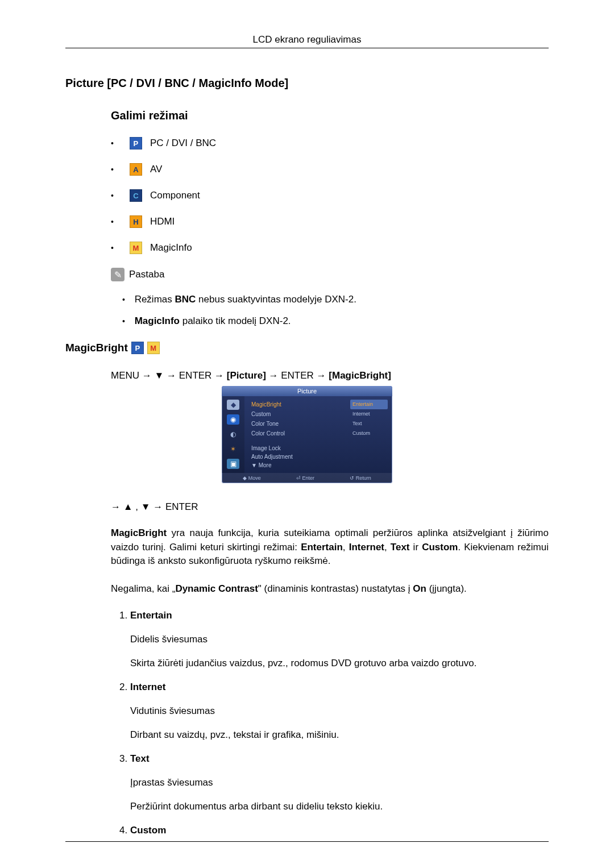 Image resolution: width=614 pixels, height=868 pixels. I want to click on menu-navigation-path-2: → ▲ , ▼ → ENTER, so click(307, 507).